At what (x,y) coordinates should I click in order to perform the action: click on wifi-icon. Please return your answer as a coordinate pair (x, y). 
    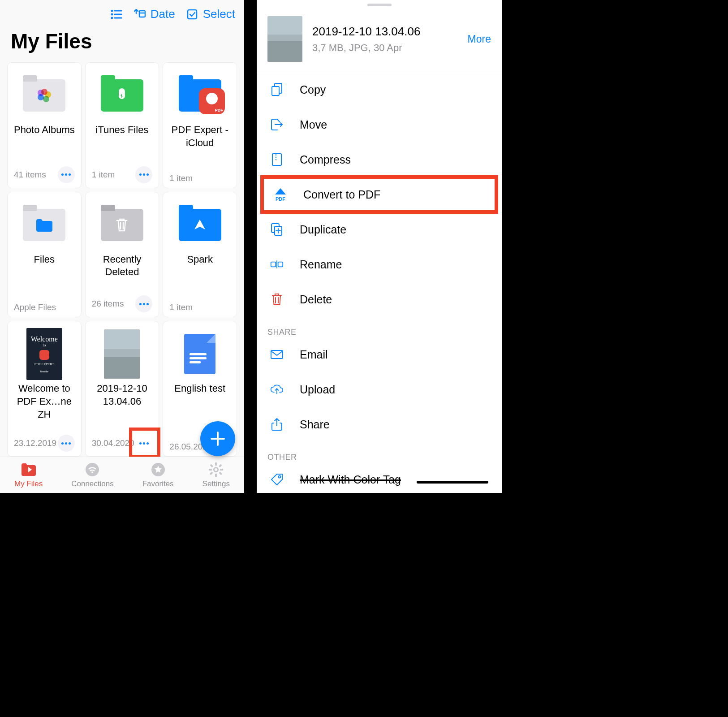
    Looking at the image, I should click on (92, 470).